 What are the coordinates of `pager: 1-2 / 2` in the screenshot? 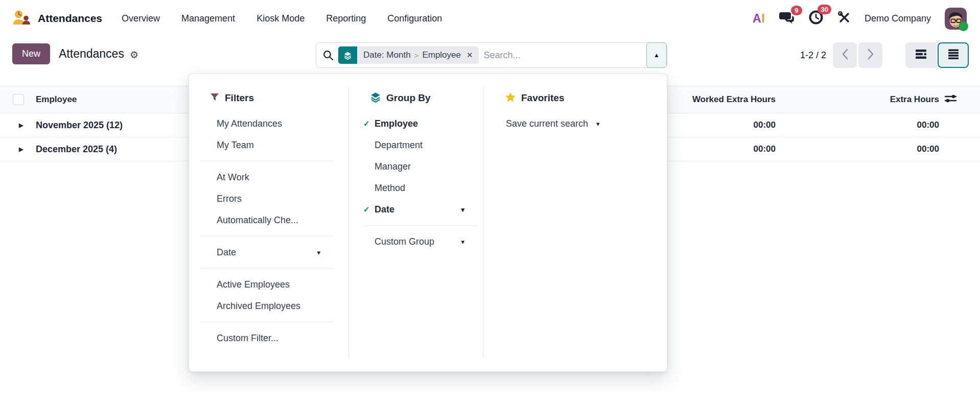 It's located at (841, 55).